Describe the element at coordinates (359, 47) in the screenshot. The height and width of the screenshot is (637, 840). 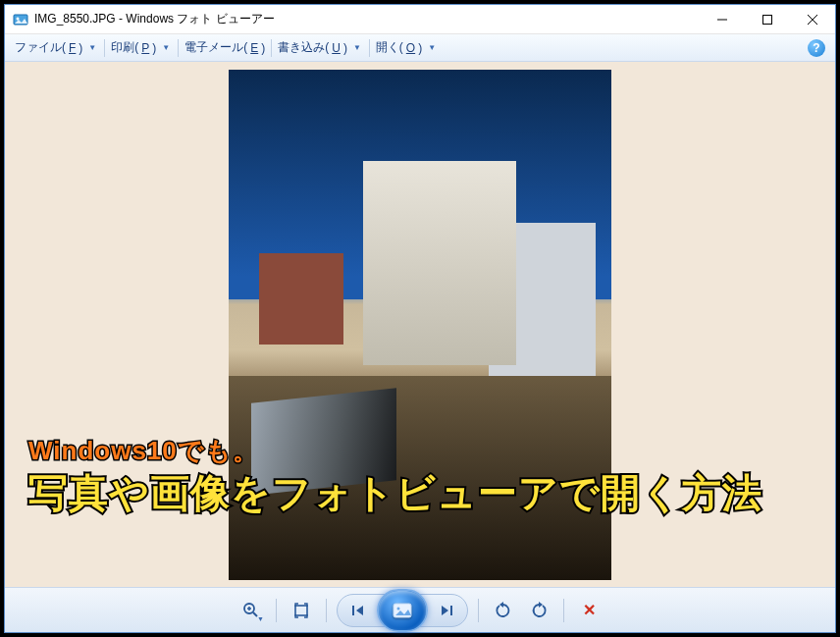
I see `menu-burn-dropdown-icon: ▼` at that location.